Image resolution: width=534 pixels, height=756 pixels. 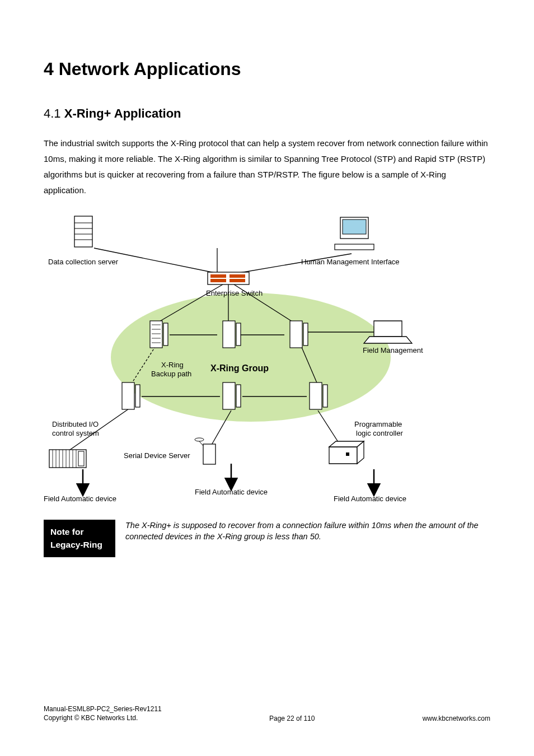 What do you see at coordinates (53, 113) in the screenshot?
I see `section-number: 4.1` at bounding box center [53, 113].